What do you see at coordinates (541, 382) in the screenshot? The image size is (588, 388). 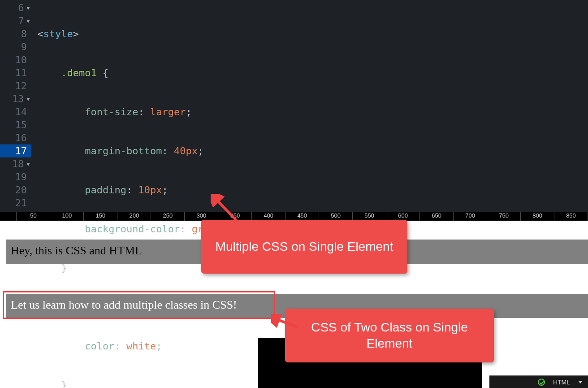 I see `status-ok-icon` at bounding box center [541, 382].